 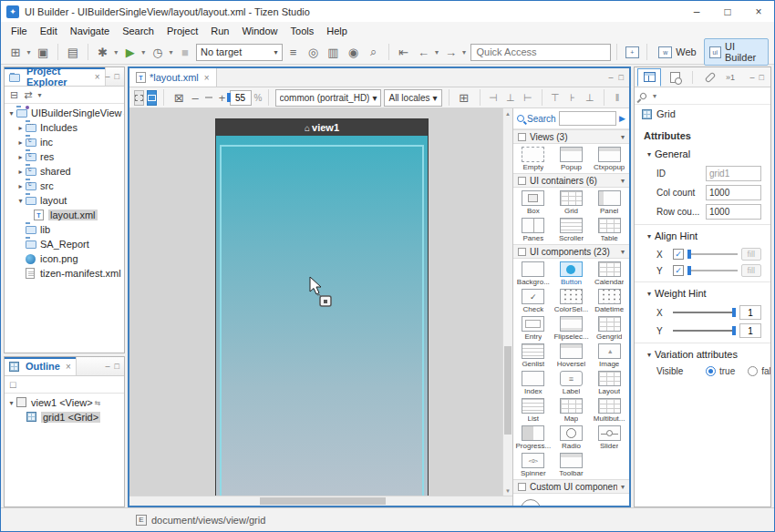 What do you see at coordinates (16, 52) in the screenshot?
I see `new-project-button: ⊞` at bounding box center [16, 52].